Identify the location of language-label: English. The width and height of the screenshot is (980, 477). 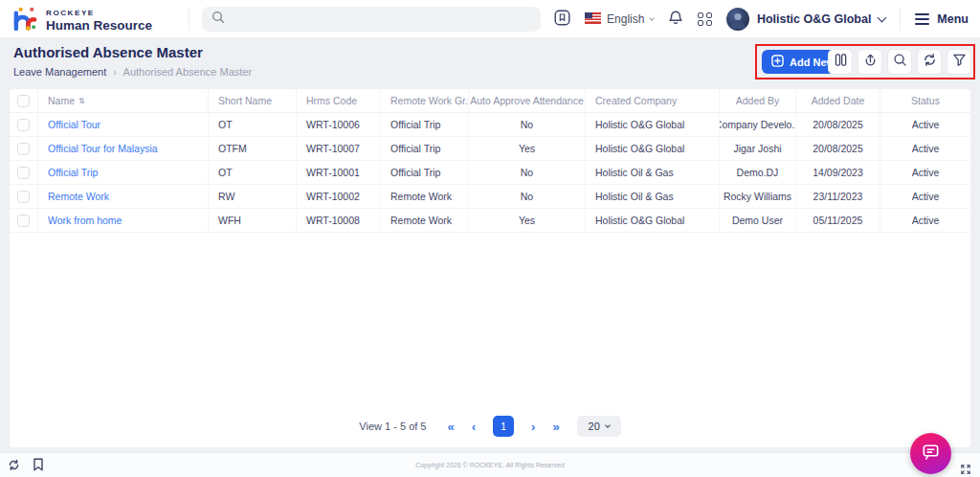
(626, 19).